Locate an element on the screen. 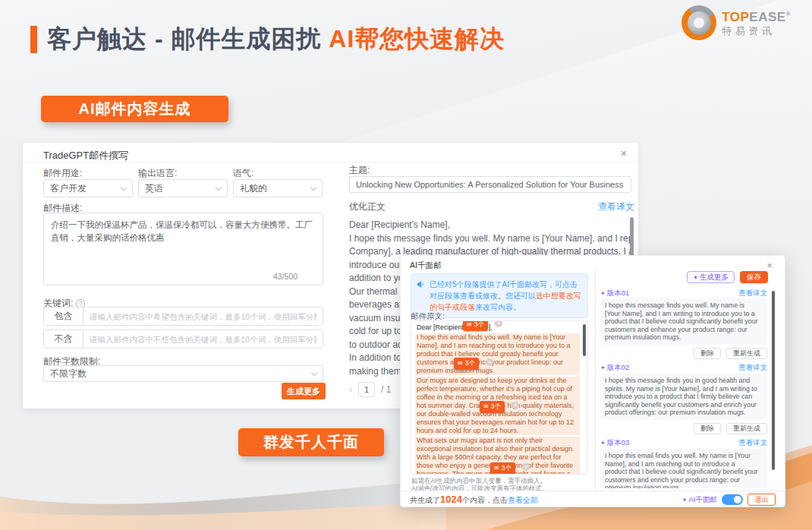 This screenshot has width=812, height=530. ai-variants-toggle-label: ✦ AI千面邮 is located at coordinates (700, 500).